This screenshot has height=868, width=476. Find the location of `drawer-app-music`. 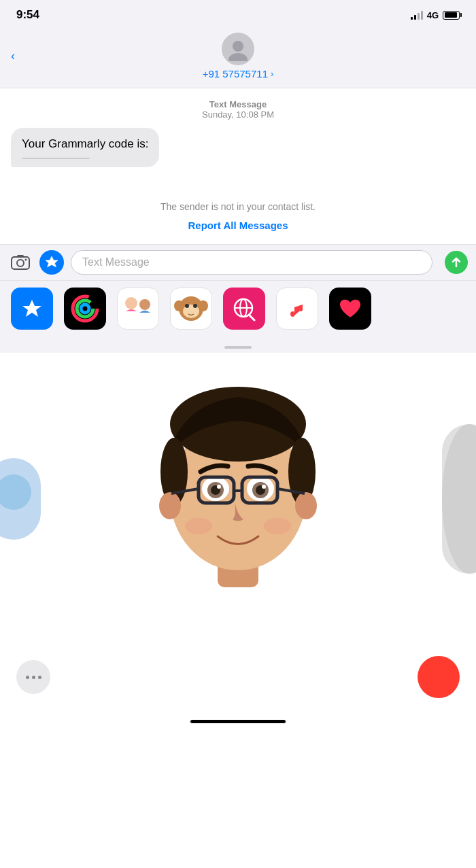

drawer-app-music is located at coordinates (297, 309).